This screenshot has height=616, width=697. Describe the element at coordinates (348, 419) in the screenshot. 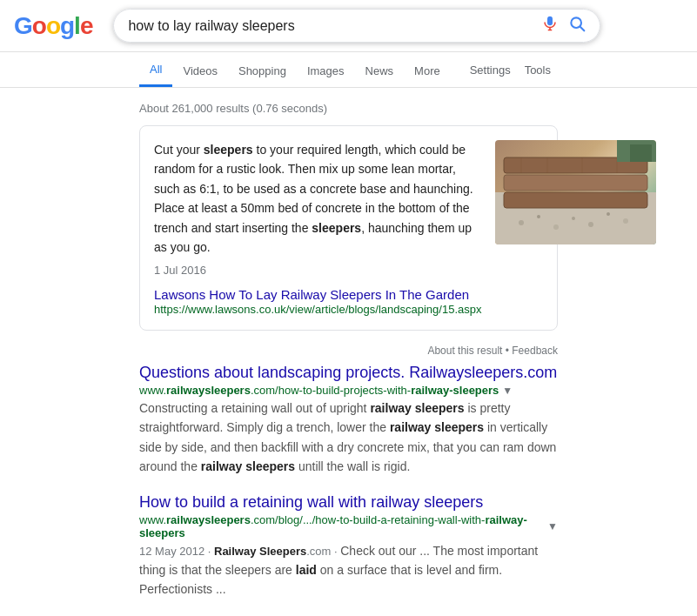

I see `result-item: Questions about landscaping projects. Ra…` at that location.